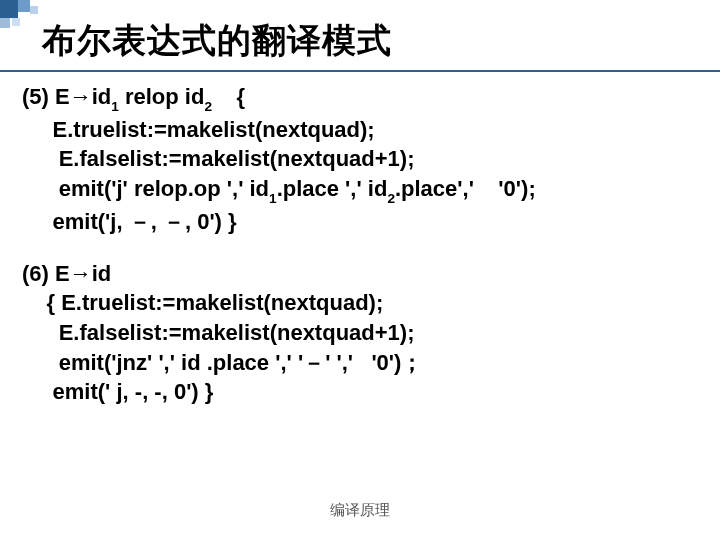 The height and width of the screenshot is (540, 720). I want to click on rule-5-line: E.falselist:=makelist(nextquad+1);, so click(361, 159).